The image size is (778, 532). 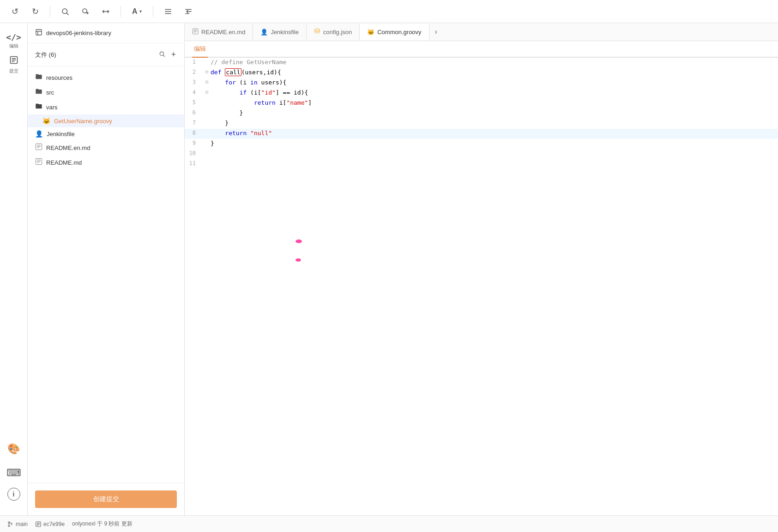 I want to click on file-item-jenkinsfile: 👤 Jenkinsfile, so click(x=106, y=134).